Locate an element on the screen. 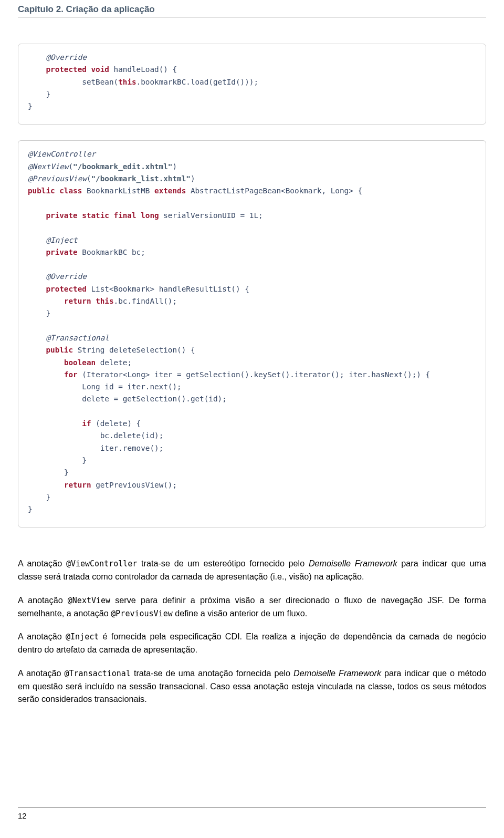 This screenshot has width=504, height=838. code-panel-1: @Override protected void handleLoad() { … is located at coordinates (252, 84).